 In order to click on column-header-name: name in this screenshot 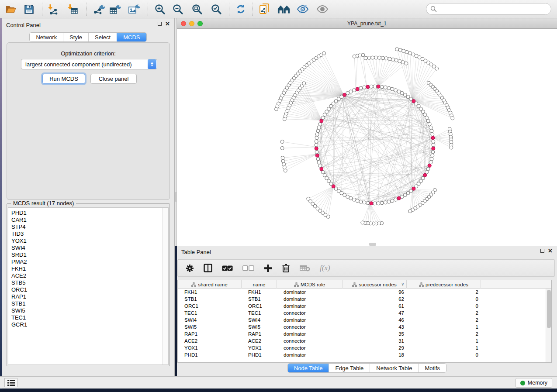, I will do `click(259, 285)`.